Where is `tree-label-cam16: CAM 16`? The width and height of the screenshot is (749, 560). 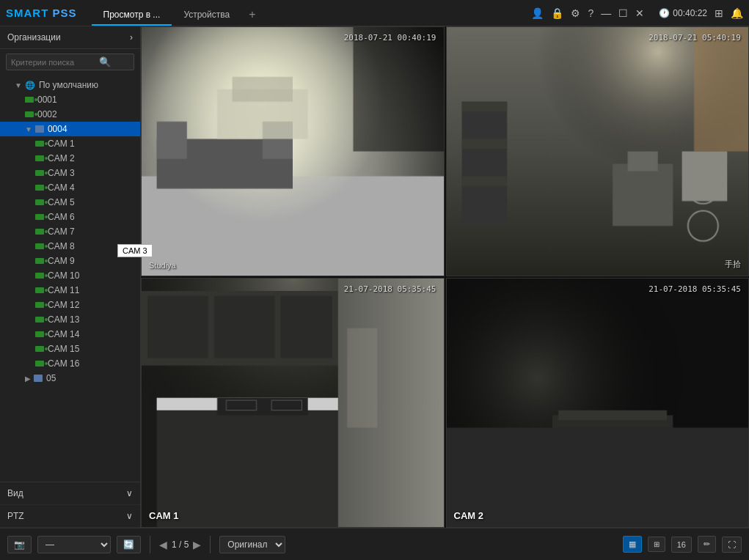
tree-label-cam16: CAM 16 is located at coordinates (63, 364).